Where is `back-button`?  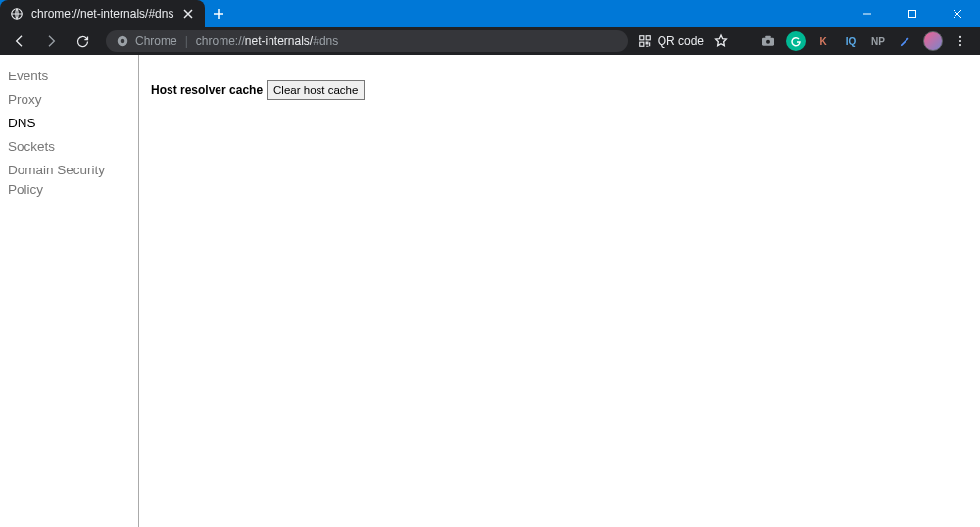
back-button is located at coordinates (20, 41).